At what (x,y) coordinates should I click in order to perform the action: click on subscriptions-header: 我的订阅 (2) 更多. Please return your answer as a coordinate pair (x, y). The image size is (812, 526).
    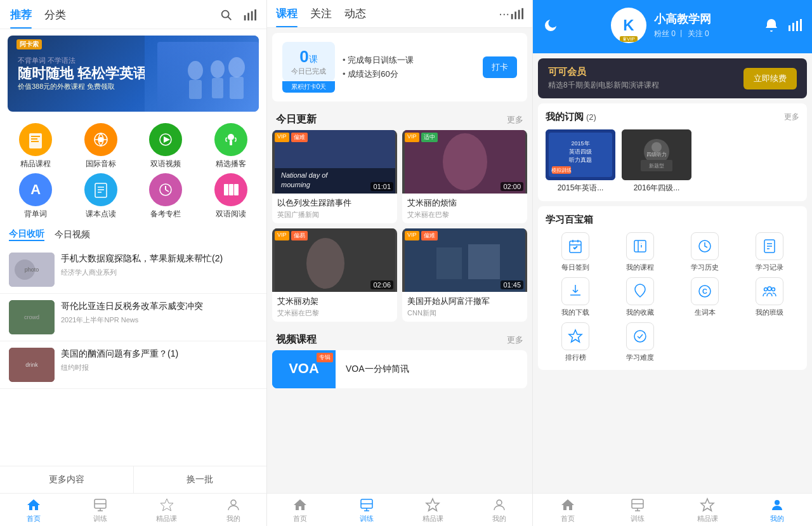
    Looking at the image, I should click on (672, 117).